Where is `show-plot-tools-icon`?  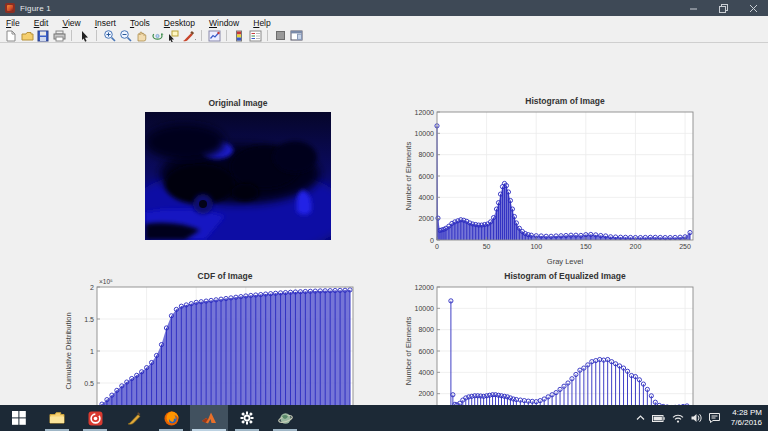 show-plot-tools-icon is located at coordinates (296, 36).